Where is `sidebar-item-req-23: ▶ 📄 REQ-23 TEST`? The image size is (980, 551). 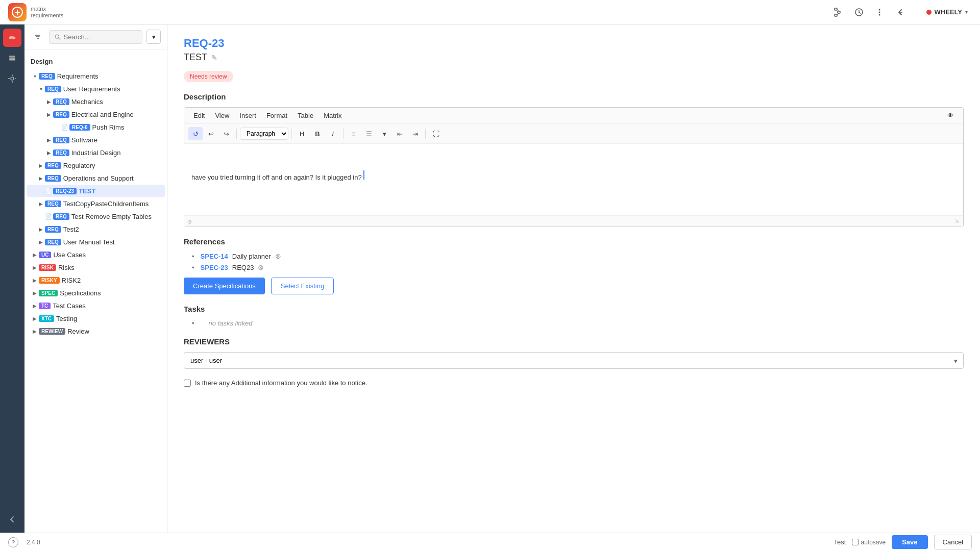
sidebar-item-req-23: ▶ 📄 REQ-23 TEST is located at coordinates (96, 191).